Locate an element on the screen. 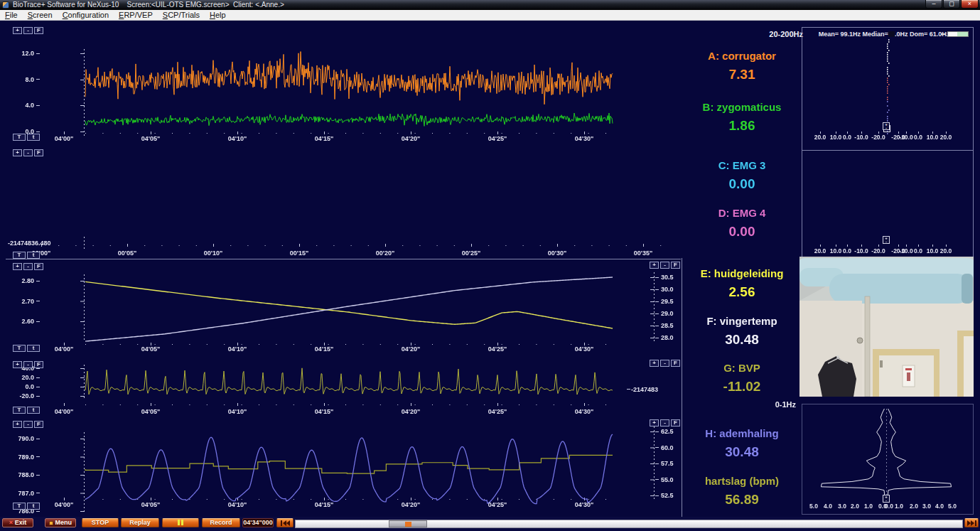  close-button: × is located at coordinates (969, 4).